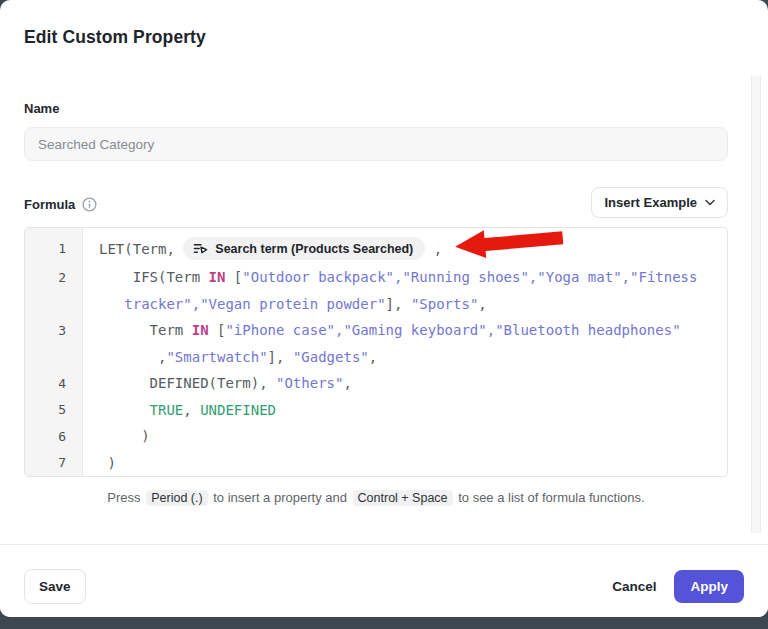 The height and width of the screenshot is (629, 768). I want to click on hint-prefix: Press, so click(124, 498).